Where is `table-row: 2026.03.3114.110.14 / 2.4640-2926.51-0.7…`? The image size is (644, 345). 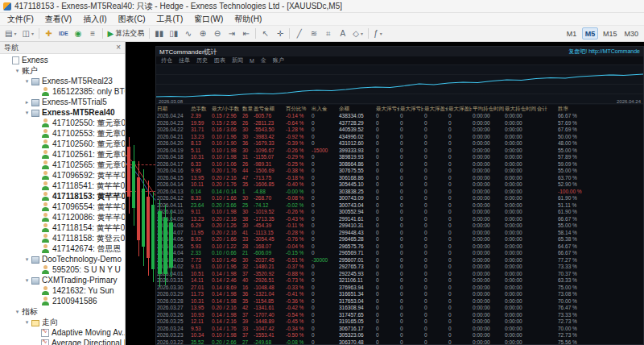 table-row: 2026.03.3114.110.14 / 2.4640-2926.51-0.7… is located at coordinates (399, 281).